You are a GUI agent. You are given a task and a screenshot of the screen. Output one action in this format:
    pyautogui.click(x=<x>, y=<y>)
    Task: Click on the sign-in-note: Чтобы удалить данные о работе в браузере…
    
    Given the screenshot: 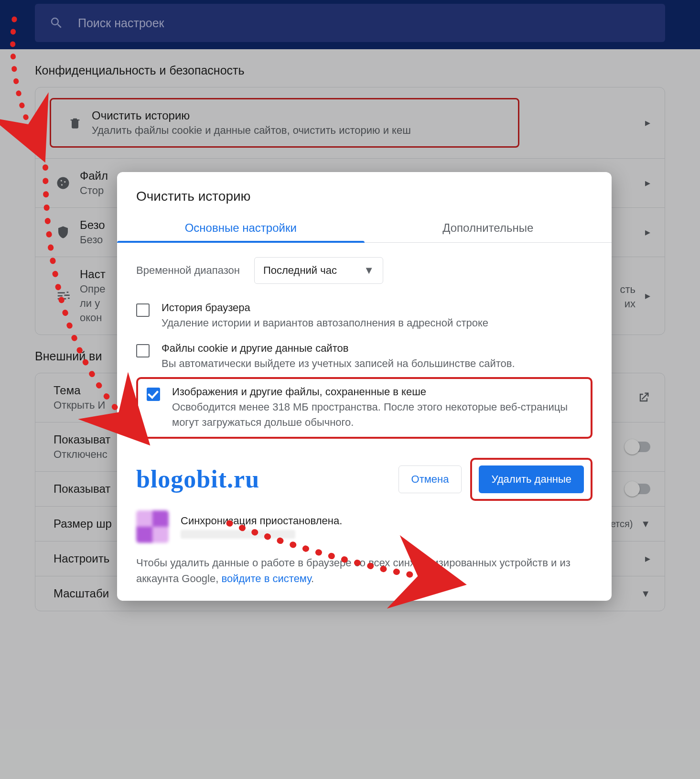 What is the action you would take?
    pyautogui.click(x=364, y=567)
    